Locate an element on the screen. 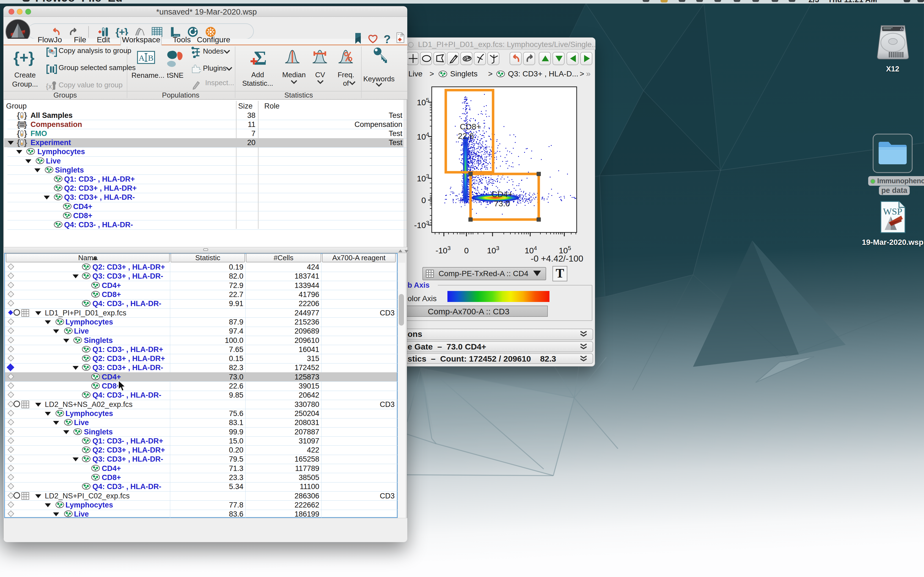 The height and width of the screenshot is (577, 924). svg-text: WSP is located at coordinates (893, 211).